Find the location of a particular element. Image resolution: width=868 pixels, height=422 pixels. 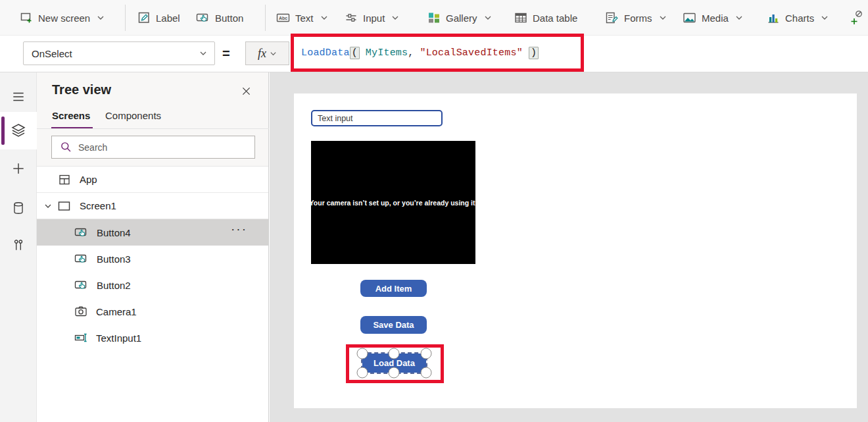

tree-item-screen1: Screen1 is located at coordinates (153, 206).